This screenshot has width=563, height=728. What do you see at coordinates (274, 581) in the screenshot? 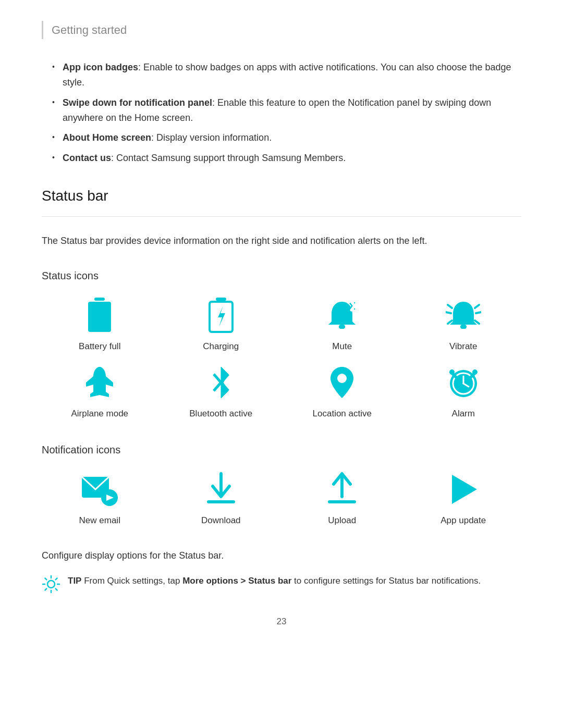
I see `tip-text: TIP From Quick settings, tap More option…` at bounding box center [274, 581].